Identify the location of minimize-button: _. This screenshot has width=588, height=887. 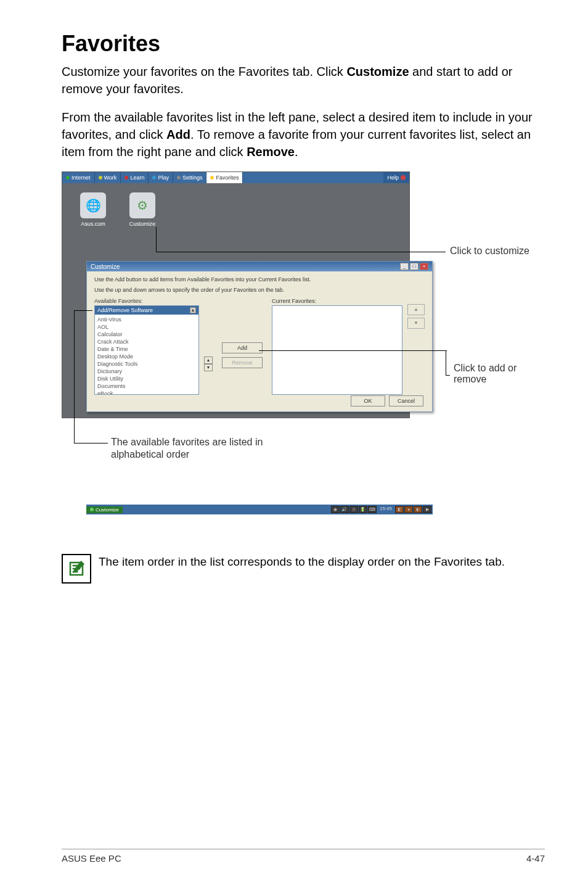
(404, 266).